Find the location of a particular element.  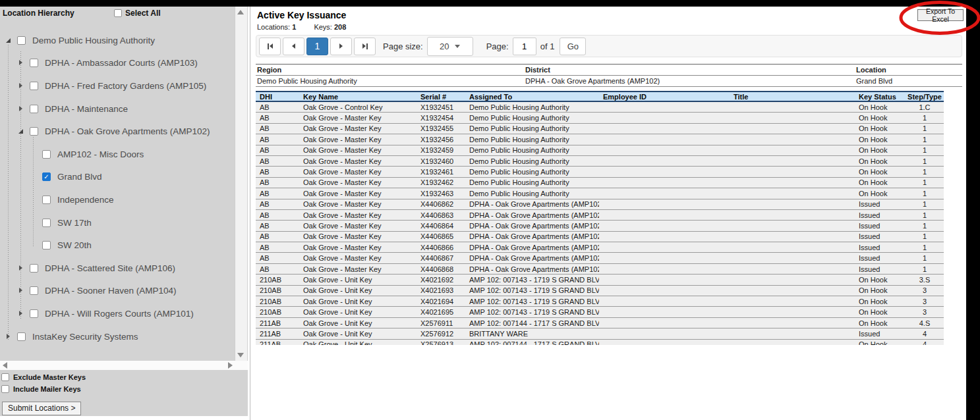

filter-option: Exclude Master Keys is located at coordinates (125, 377).